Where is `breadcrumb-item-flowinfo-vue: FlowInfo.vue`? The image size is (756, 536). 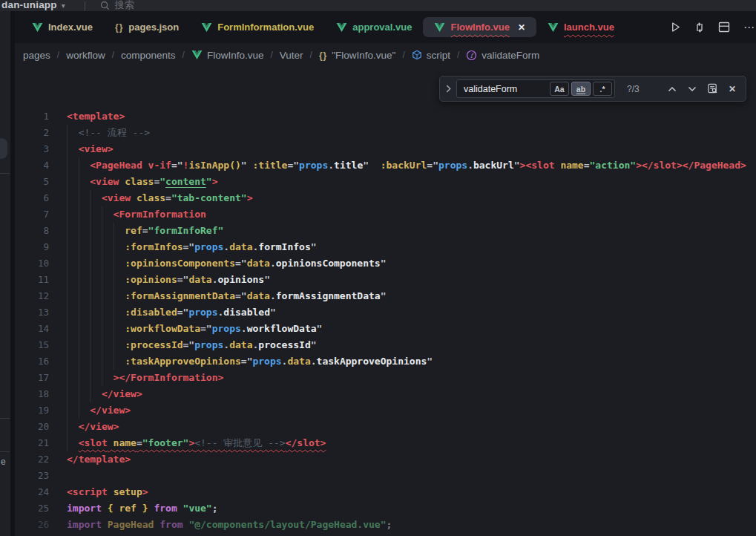 breadcrumb-item-flowinfo-vue: FlowInfo.vue is located at coordinates (228, 55).